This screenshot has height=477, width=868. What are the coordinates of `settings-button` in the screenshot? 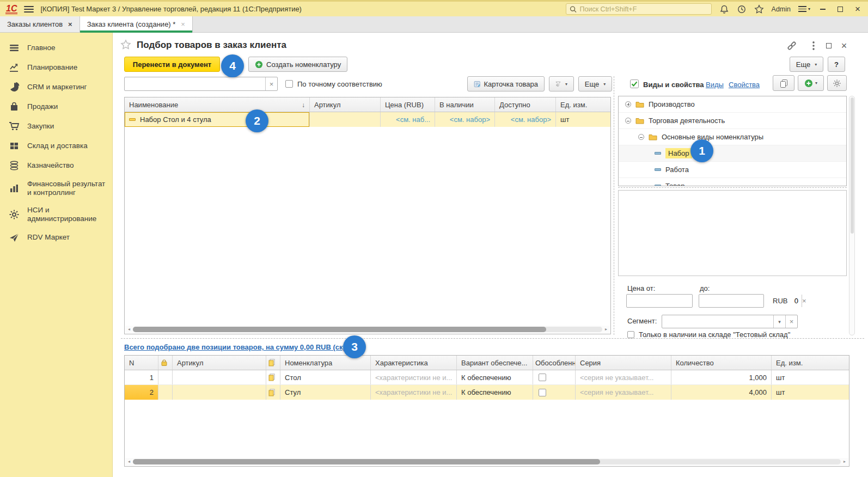 It's located at (837, 83).